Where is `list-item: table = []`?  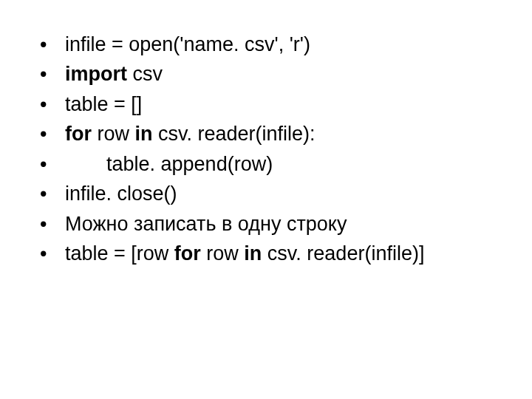
list-item: table = [] is located at coordinates (281, 104).